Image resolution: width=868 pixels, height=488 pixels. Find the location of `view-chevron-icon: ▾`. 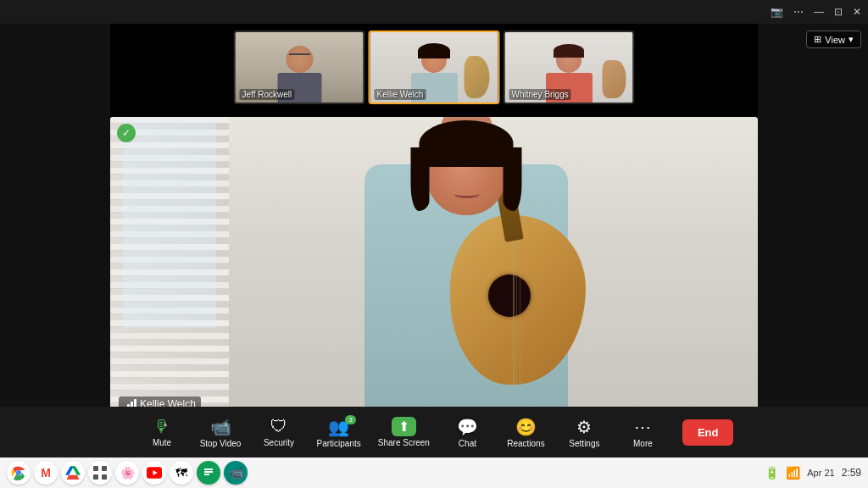

view-chevron-icon: ▾ is located at coordinates (851, 39).